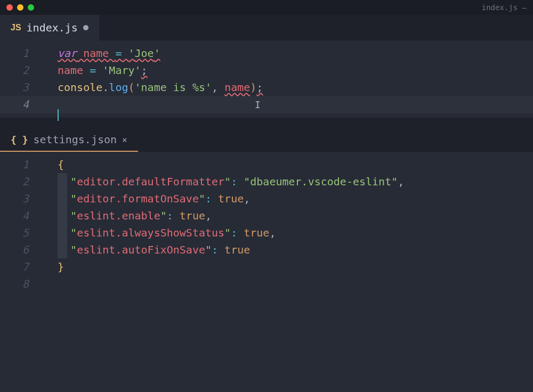  What do you see at coordinates (266, 70) in the screenshot?
I see `code-line: 2 name = 'Mary';` at bounding box center [266, 70].